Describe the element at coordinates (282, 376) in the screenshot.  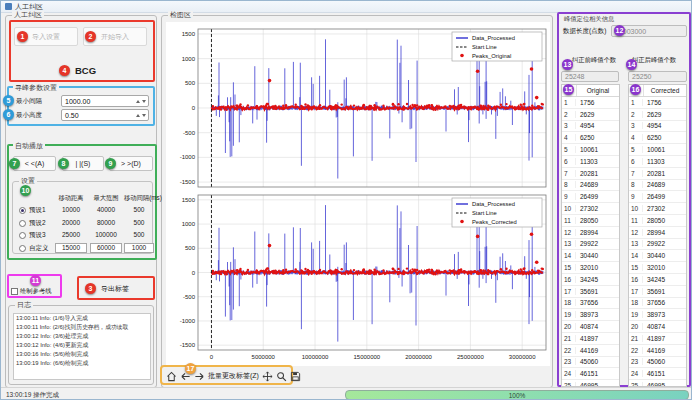
I see `zoom-icon` at that location.